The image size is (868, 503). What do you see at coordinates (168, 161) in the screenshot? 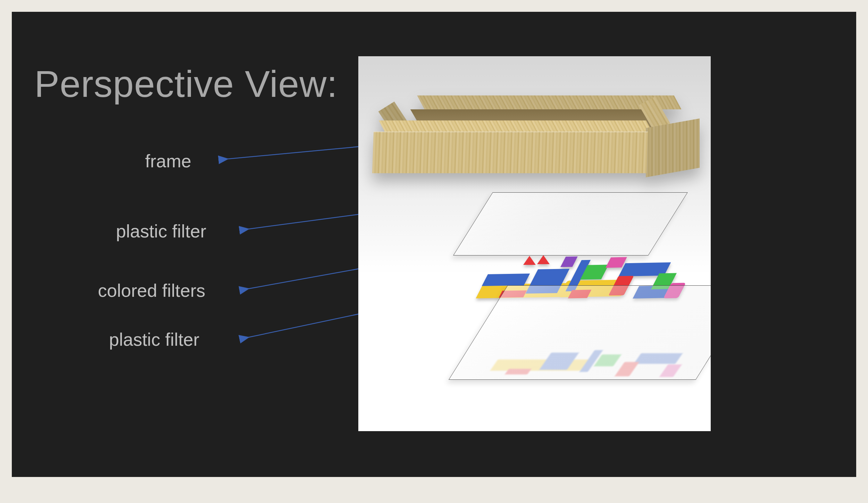
I see `label-frame: frame` at bounding box center [168, 161].